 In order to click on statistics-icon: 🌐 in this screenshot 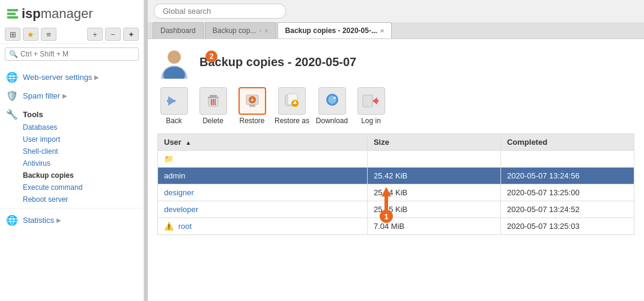, I will do `click(12, 220)`.